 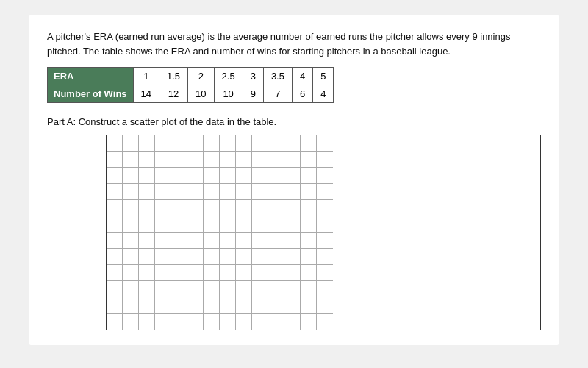 I want to click on table-row-wins: Number of Wins 14 12 10 10 9 7 6 4, so click(x=191, y=94).